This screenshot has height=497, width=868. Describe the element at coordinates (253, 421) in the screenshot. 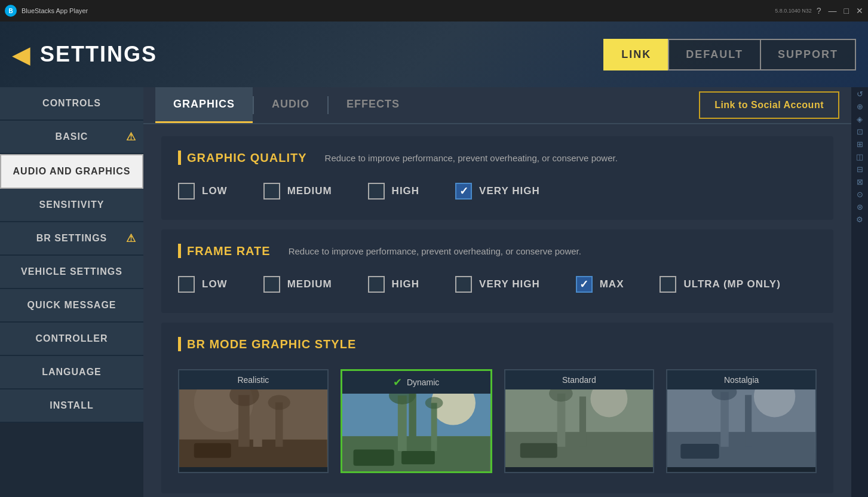

I see `style-card-realistic: Realistic` at that location.